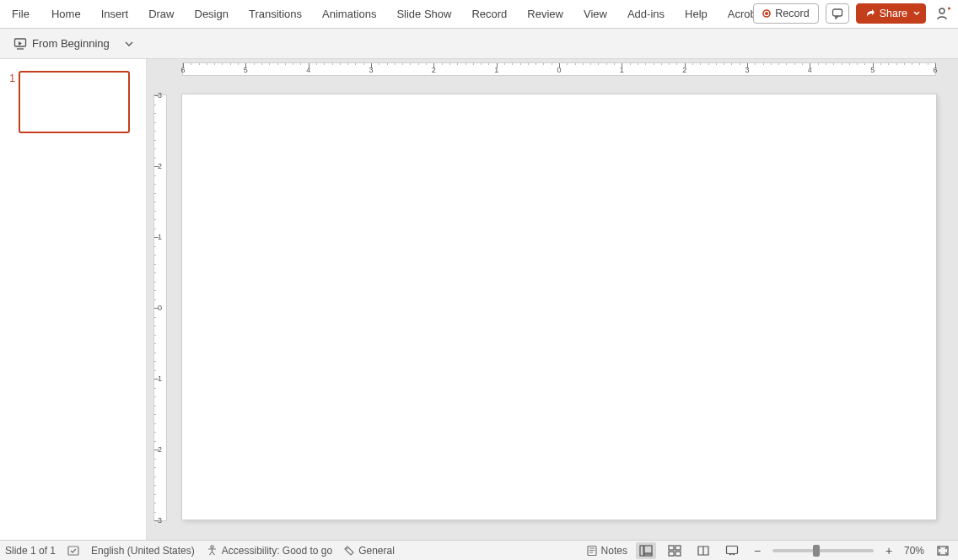 The image size is (958, 560). What do you see at coordinates (823, 551) in the screenshot?
I see `zoom-slider` at bounding box center [823, 551].